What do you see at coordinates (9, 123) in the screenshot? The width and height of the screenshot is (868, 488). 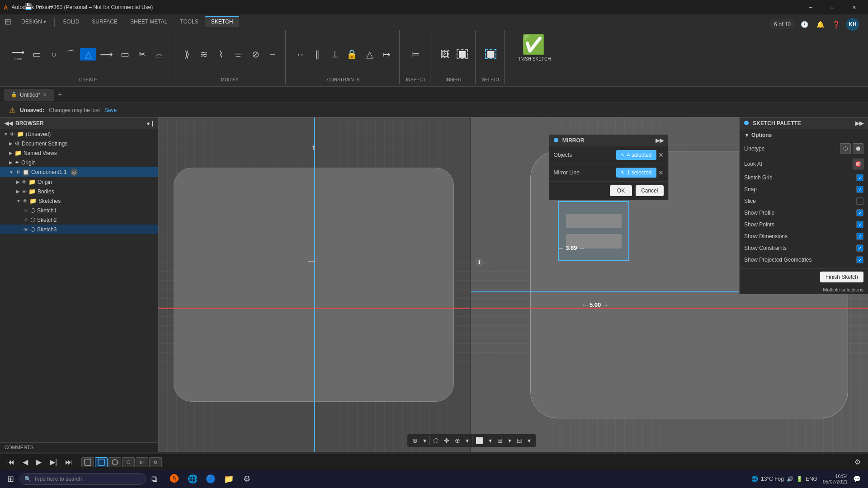 I see `browser-toggle-left: ◀◀` at bounding box center [9, 123].